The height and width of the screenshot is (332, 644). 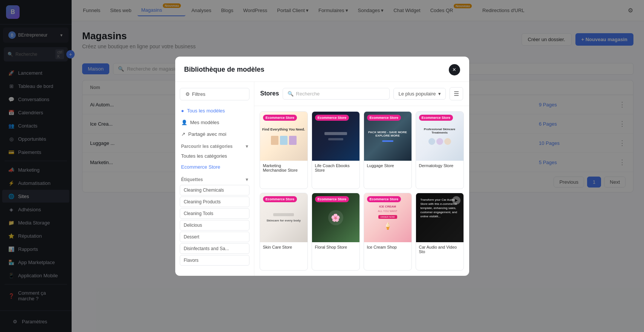 I want to click on modal-content-header: Stores 🔍 Recherche Le plus populaire ▾ ☰, so click(x=362, y=94).